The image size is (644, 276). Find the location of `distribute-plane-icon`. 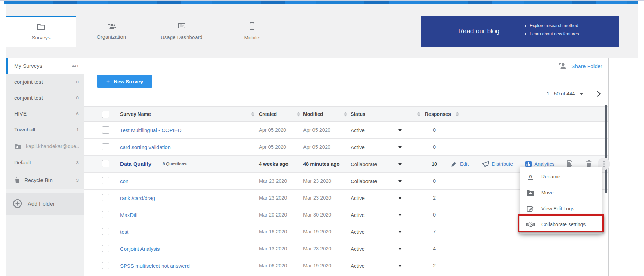

distribute-plane-icon is located at coordinates (485, 164).